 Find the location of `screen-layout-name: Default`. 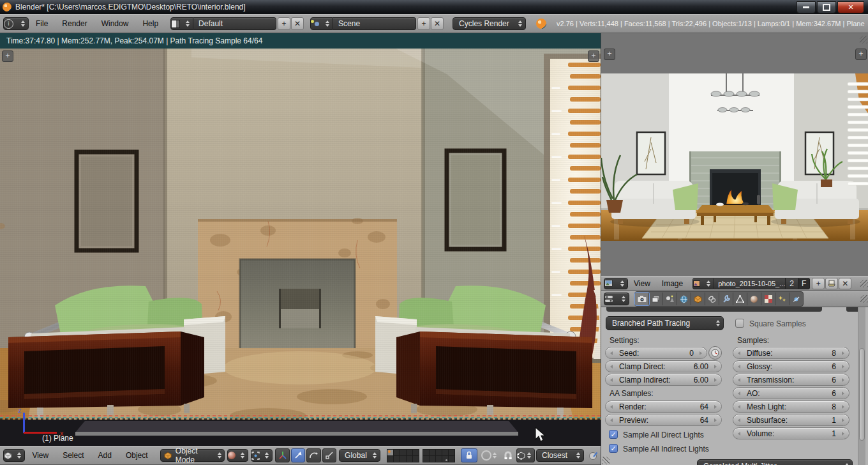

screen-layout-name: Default is located at coordinates (235, 24).